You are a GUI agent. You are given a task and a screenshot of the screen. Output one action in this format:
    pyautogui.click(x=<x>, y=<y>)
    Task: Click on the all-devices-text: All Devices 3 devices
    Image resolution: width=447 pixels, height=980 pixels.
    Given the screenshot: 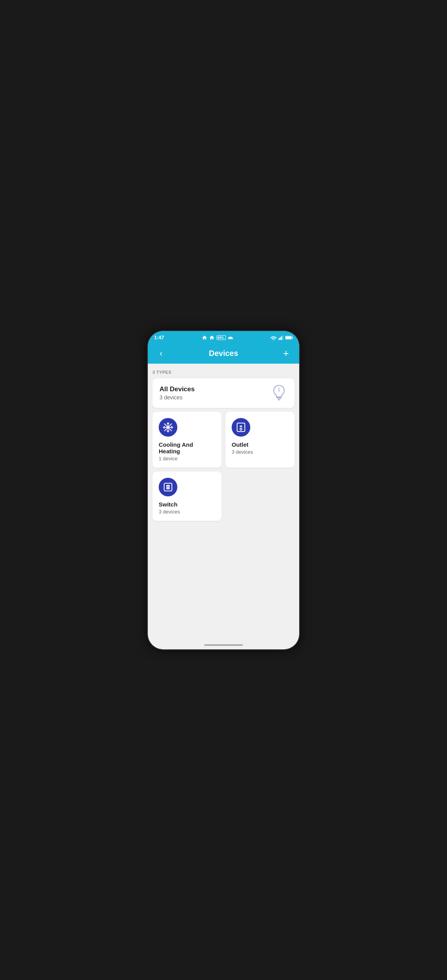 What is the action you would take?
    pyautogui.click(x=177, y=393)
    